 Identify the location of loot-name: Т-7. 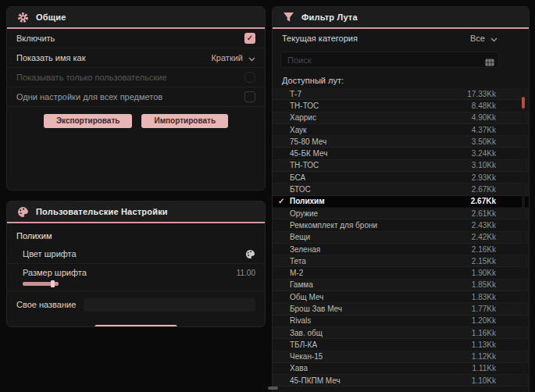
(295, 94).